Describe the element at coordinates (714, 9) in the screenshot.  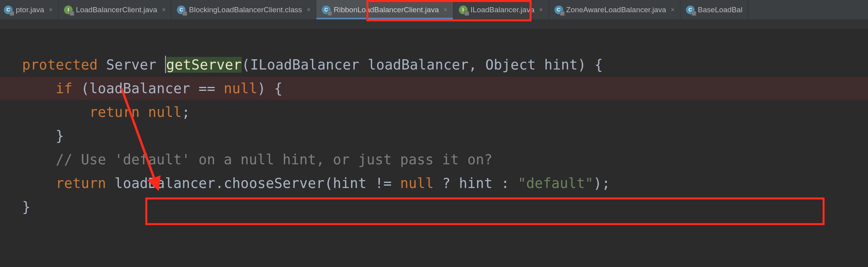
I see `editor-tab: C BaseLoadBal` at that location.